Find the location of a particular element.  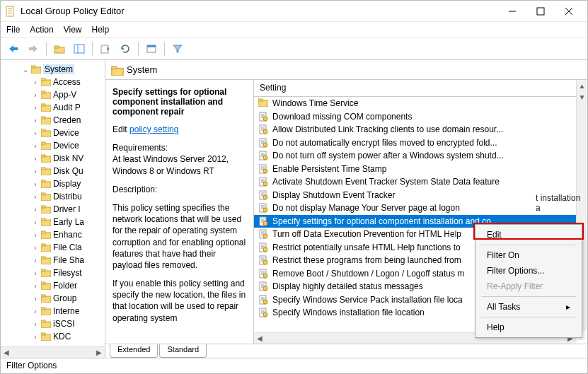

ctx-help: Help is located at coordinates (529, 327).